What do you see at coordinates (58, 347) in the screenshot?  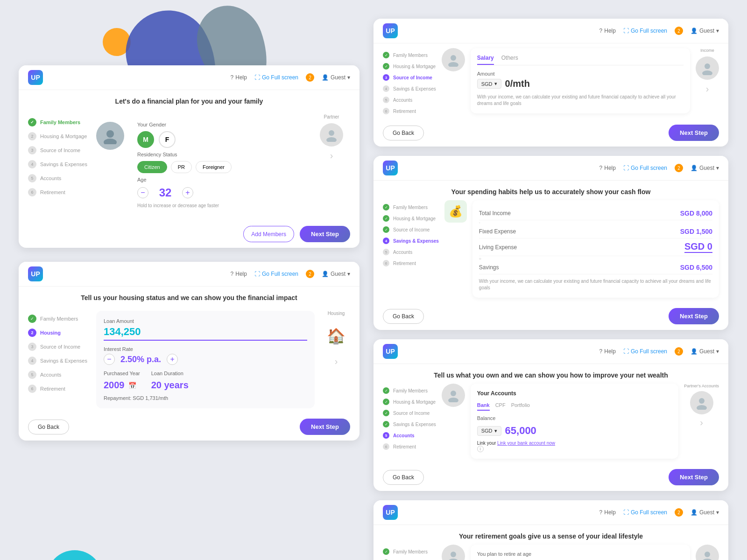 I see `p2-sidebar-income: 3 Source of Income` at bounding box center [58, 347].